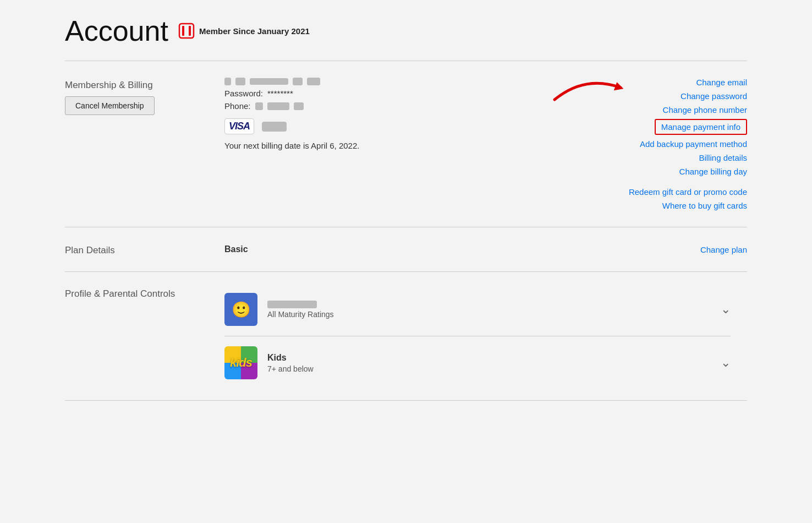 This screenshot has width=812, height=523. What do you see at coordinates (726, 363) in the screenshot?
I see `profile-chevron-2: ⌄` at bounding box center [726, 363].